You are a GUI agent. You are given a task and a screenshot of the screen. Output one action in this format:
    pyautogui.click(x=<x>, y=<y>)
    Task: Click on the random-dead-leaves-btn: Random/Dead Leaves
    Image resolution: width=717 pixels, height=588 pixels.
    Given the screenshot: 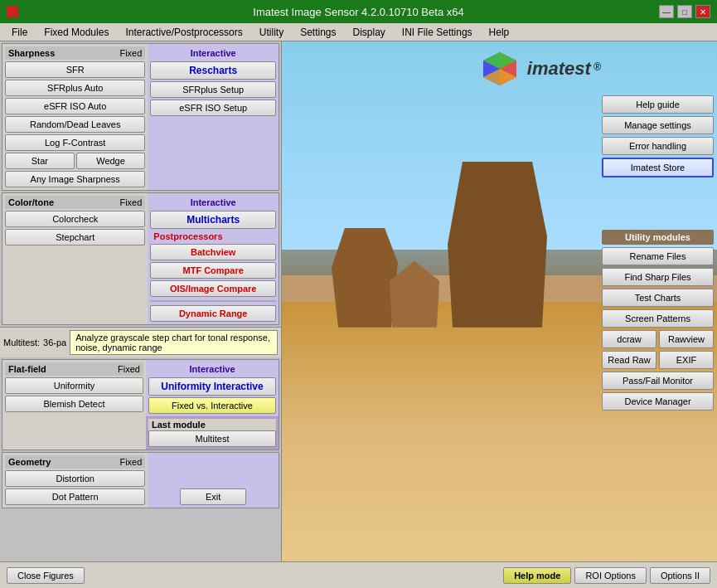 What is the action you would take?
    pyautogui.click(x=75, y=124)
    